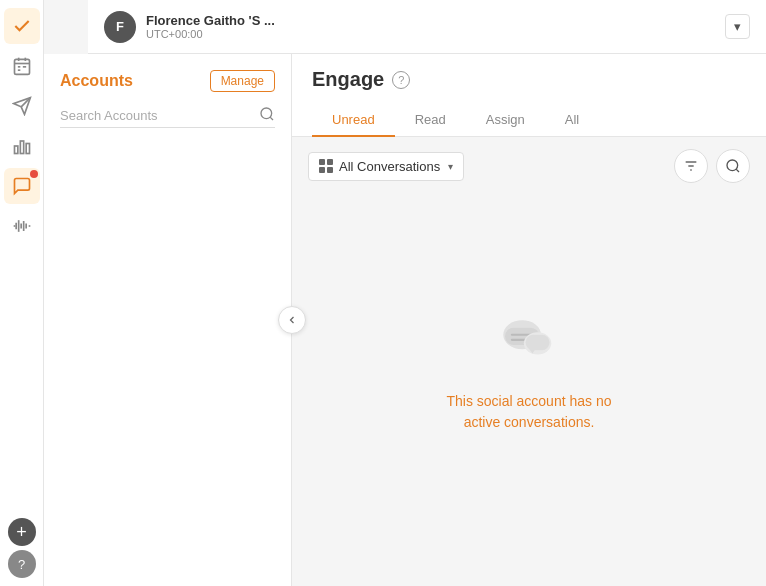  I want to click on search-accounts-input, so click(168, 116).